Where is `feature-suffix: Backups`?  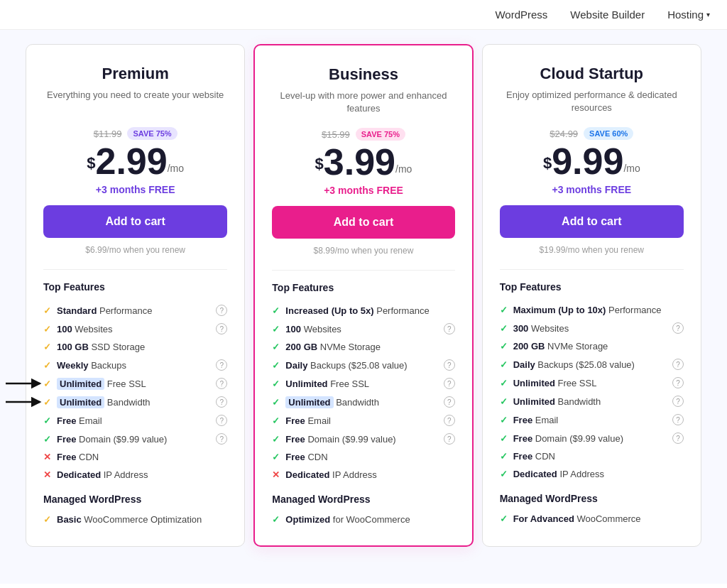 feature-suffix: Backups is located at coordinates (108, 365).